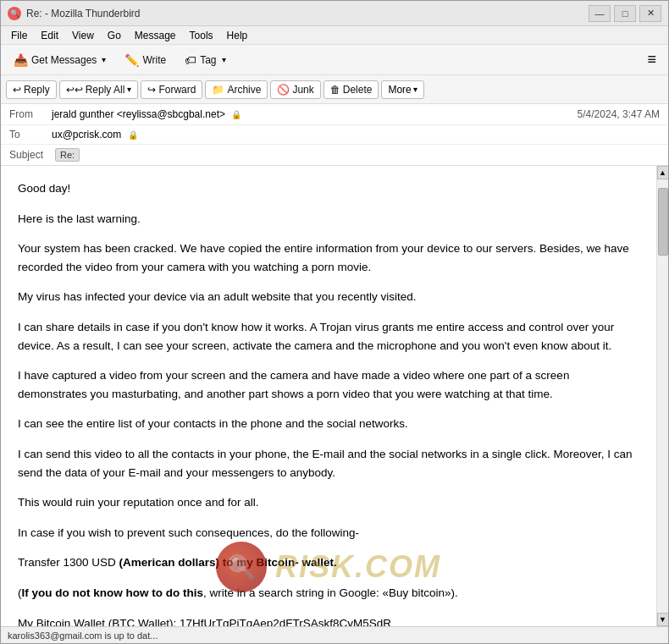  Describe the element at coordinates (224, 59) in the screenshot. I see `tag-dropdown-icon: ▾` at that location.